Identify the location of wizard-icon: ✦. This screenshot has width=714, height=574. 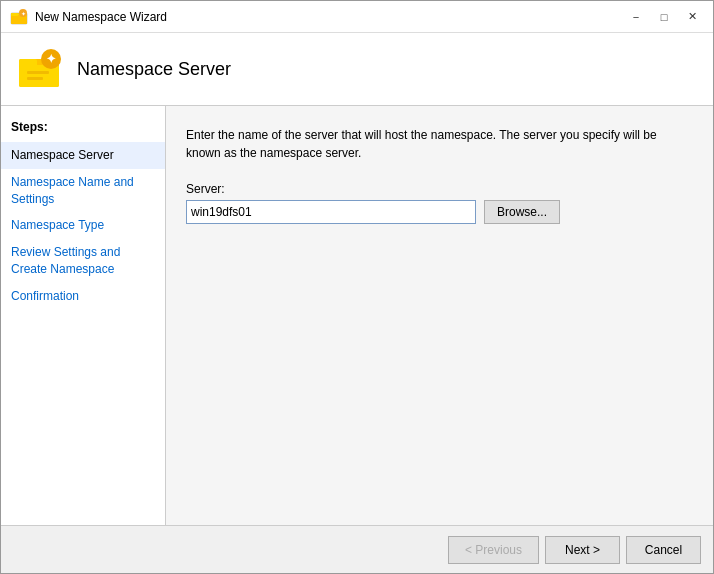
(41, 69).